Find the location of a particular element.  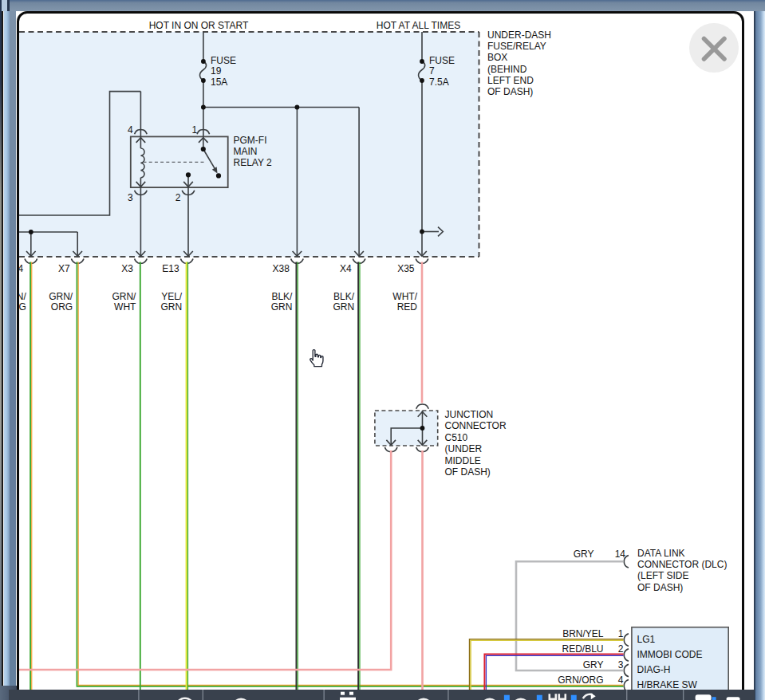

svg-text: RED is located at coordinates (407, 307).